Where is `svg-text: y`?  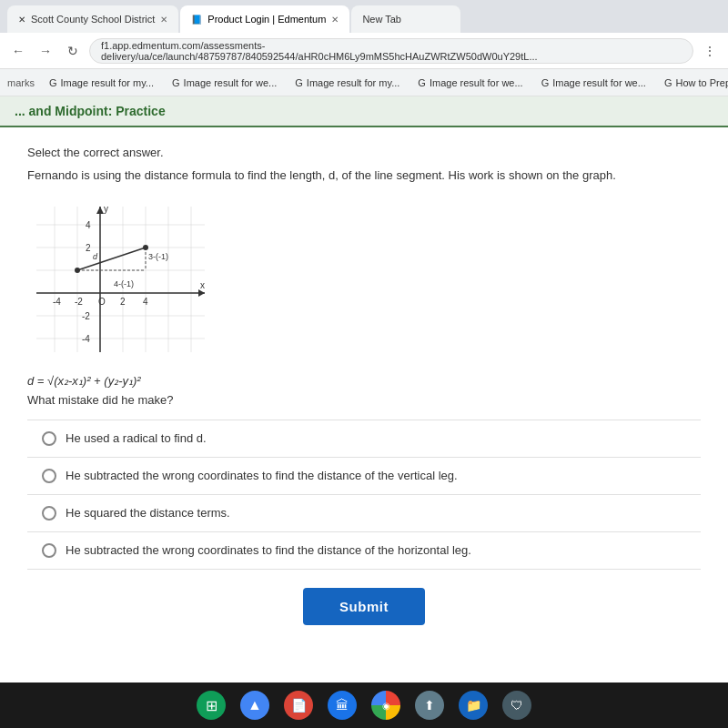 svg-text: y is located at coordinates (106, 209).